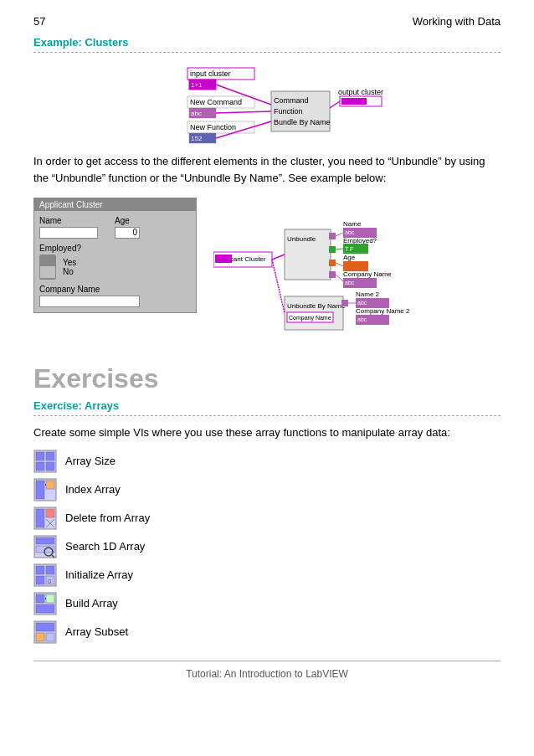 Image resolution: width=534 pixels, height=756 pixels. What do you see at coordinates (267, 518) in the screenshot?
I see `list-item-delete-array: Delete from Array` at bounding box center [267, 518].